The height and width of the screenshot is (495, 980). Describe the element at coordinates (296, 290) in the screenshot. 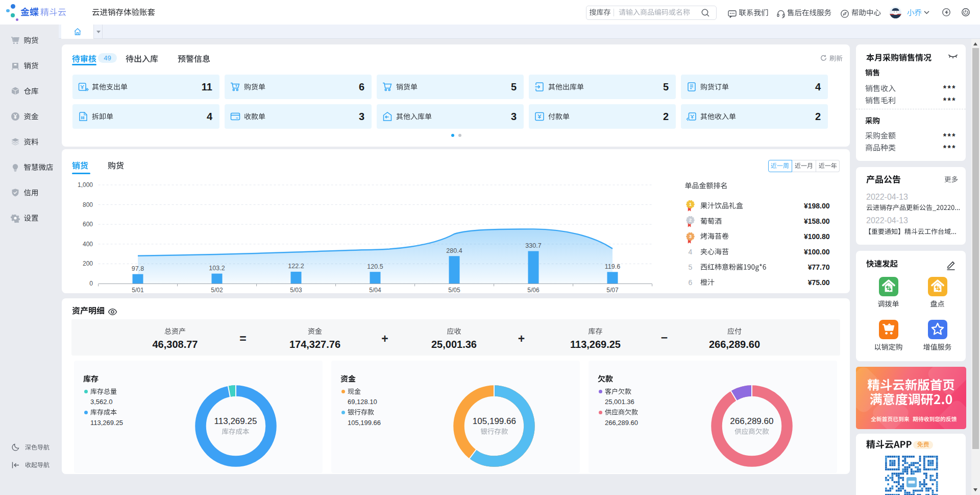

I see `svg-text: 5/03` at that location.